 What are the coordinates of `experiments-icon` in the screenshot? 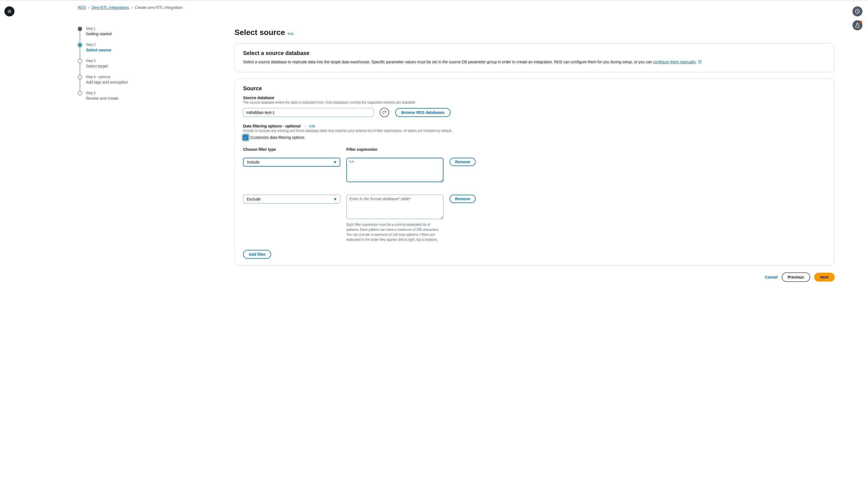 It's located at (857, 25).